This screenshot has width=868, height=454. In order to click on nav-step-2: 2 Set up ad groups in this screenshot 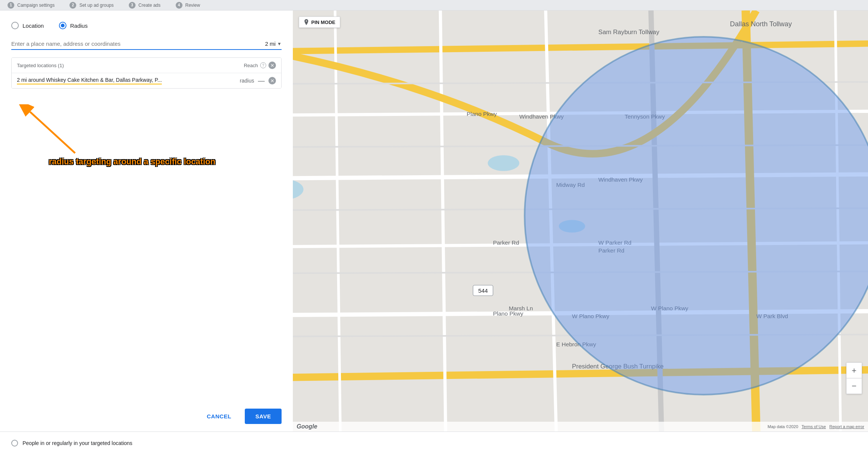, I will do `click(92, 5)`.